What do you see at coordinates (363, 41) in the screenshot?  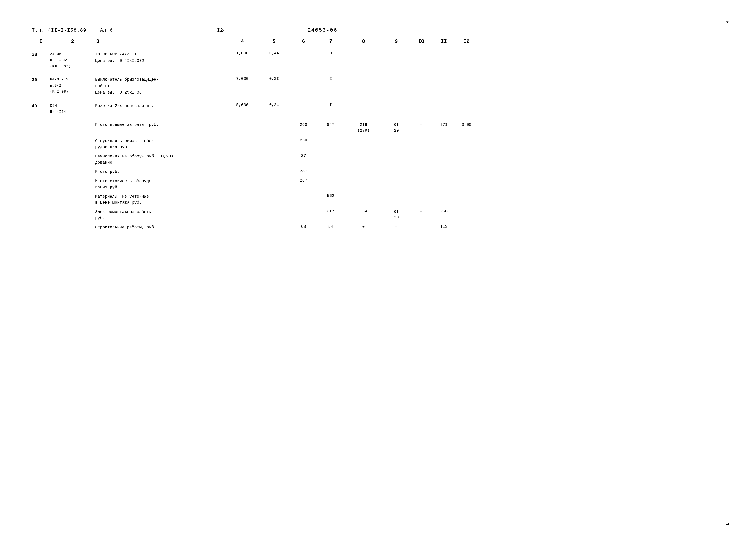 I see `col-header-8: 8` at bounding box center [363, 41].